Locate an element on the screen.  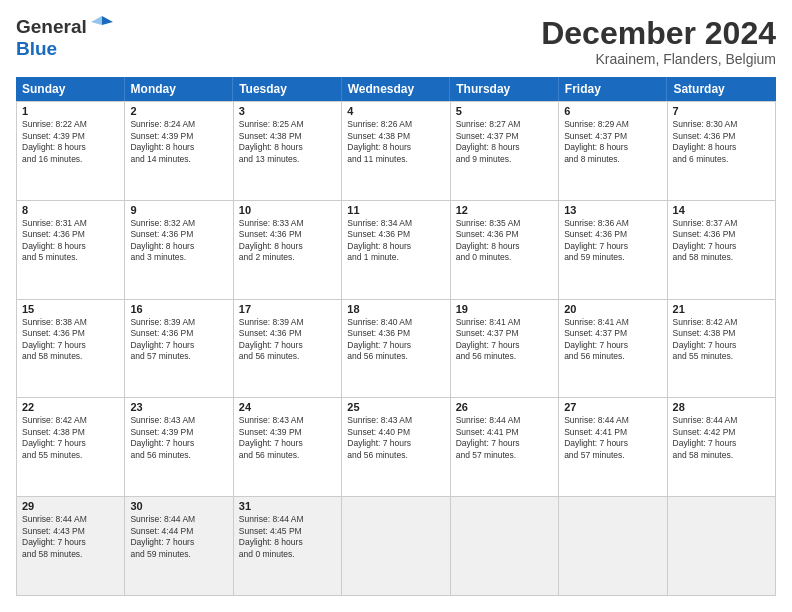
logo-bird-icon is located at coordinates (102, 25).